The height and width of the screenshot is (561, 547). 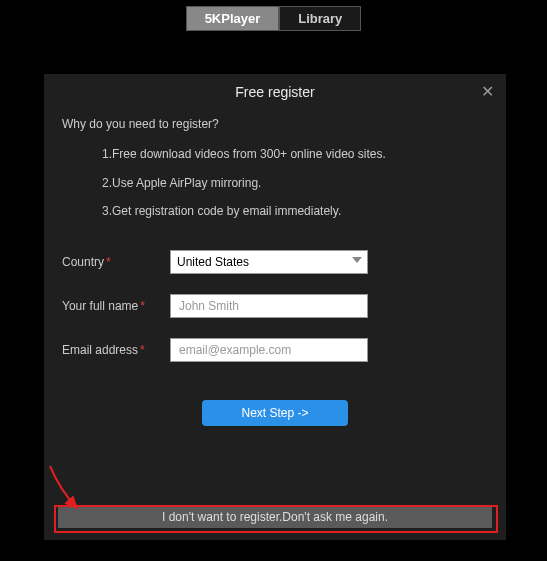 I want to click on reason-2: 2.Use Apple AirPlay mirroring., so click(x=275, y=183).